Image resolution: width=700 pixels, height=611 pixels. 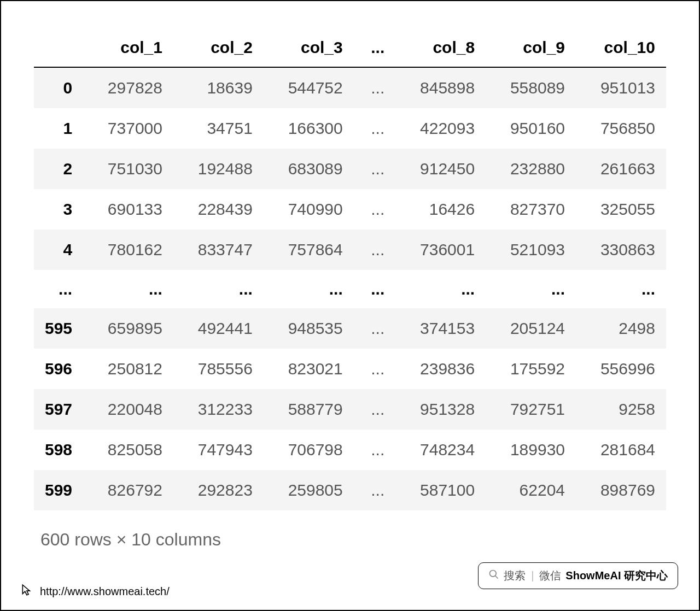 What do you see at coordinates (59, 490) in the screenshot?
I see `row-index: 599` at bounding box center [59, 490].